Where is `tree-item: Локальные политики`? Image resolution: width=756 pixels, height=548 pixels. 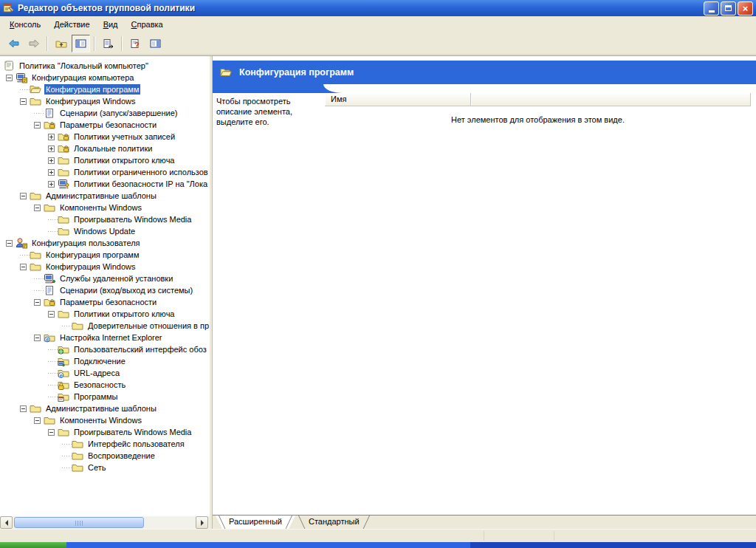
tree-item: Локальные политики is located at coordinates (105, 148).